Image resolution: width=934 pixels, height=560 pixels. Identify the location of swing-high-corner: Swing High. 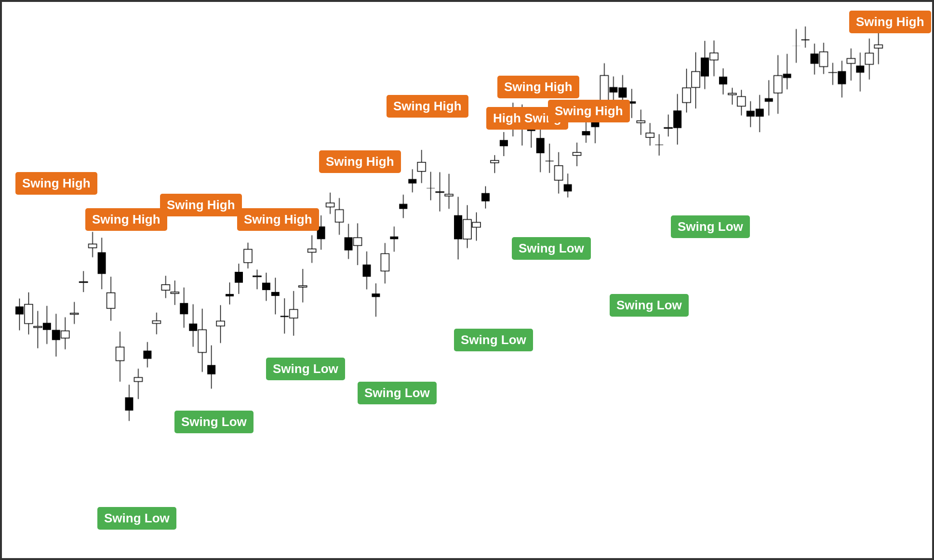
(890, 22).